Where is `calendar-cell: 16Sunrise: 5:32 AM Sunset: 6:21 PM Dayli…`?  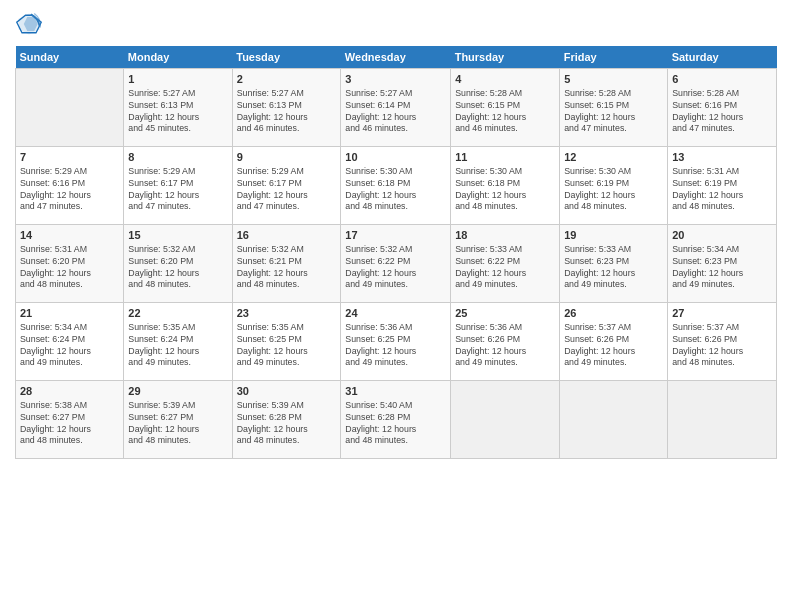 calendar-cell: 16Sunrise: 5:32 AM Sunset: 6:21 PM Dayli… is located at coordinates (286, 264).